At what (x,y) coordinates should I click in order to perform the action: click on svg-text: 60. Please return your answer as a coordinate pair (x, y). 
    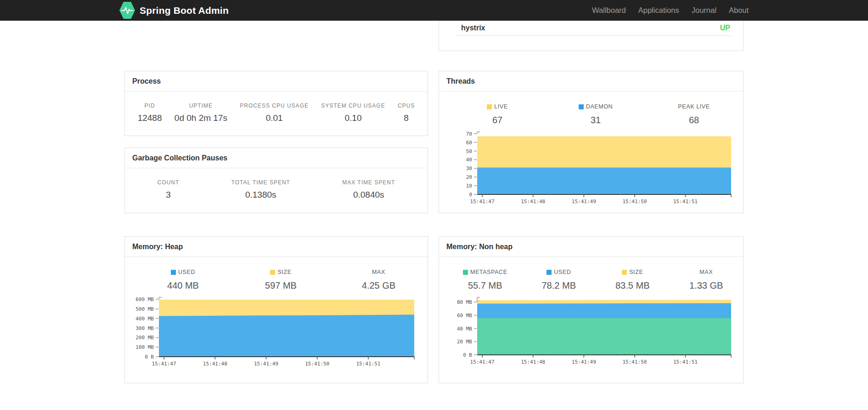
    Looking at the image, I should click on (469, 142).